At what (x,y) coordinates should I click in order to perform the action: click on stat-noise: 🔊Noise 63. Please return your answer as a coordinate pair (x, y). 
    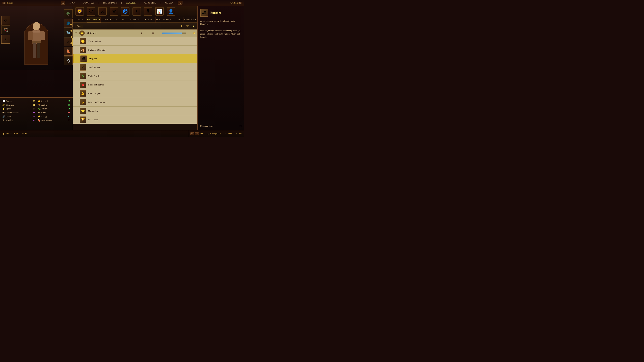
    Looking at the image, I should click on (18, 117).